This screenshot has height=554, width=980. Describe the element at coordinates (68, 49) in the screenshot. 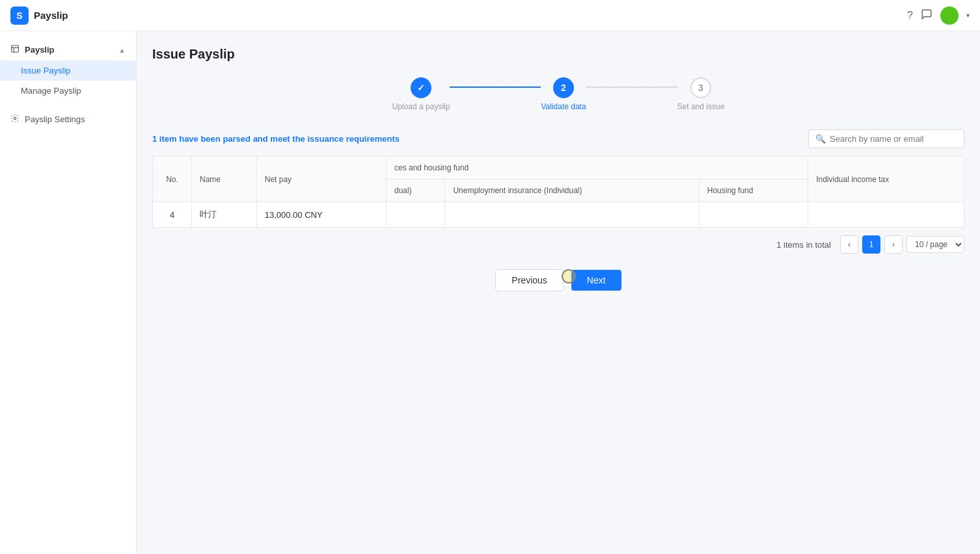

I see `sidebar-group-payslip: Payslip ▲` at that location.